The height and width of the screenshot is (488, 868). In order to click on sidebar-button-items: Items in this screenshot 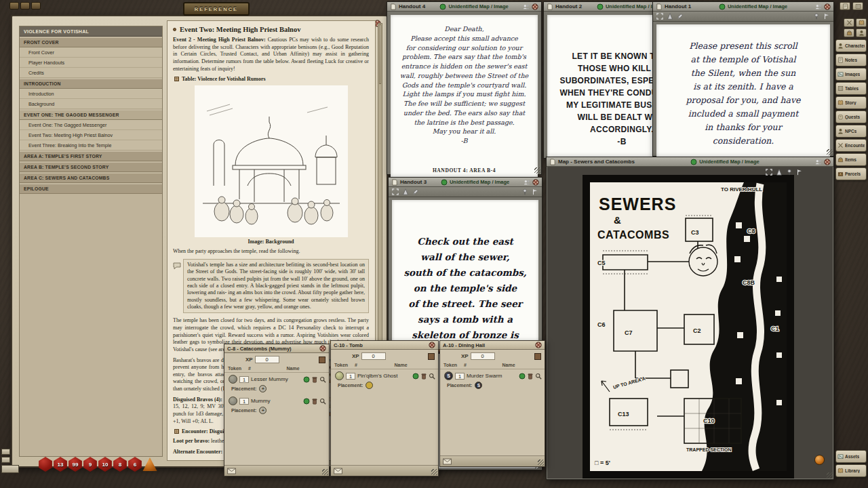, I will do `click(851, 160)`.